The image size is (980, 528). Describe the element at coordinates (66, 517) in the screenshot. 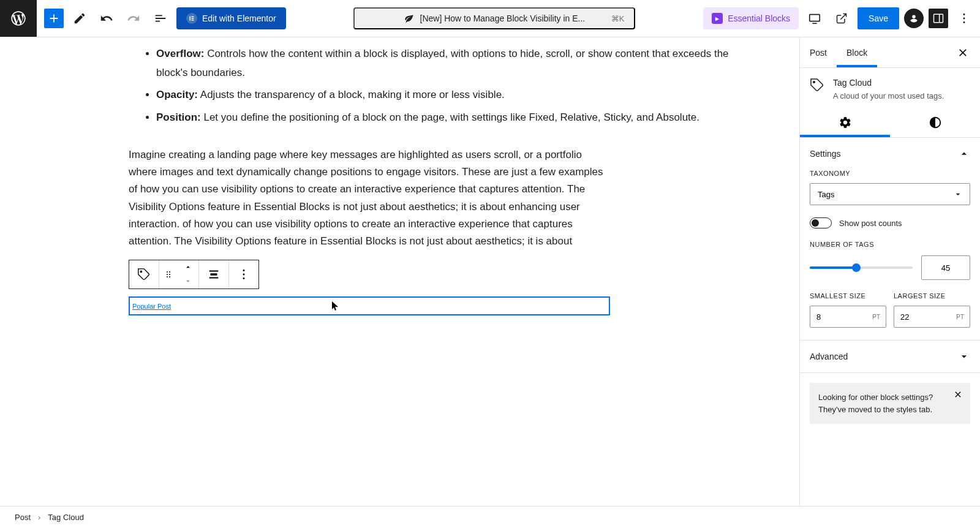

I see `breadcrumb-current: Tag Cloud` at that location.